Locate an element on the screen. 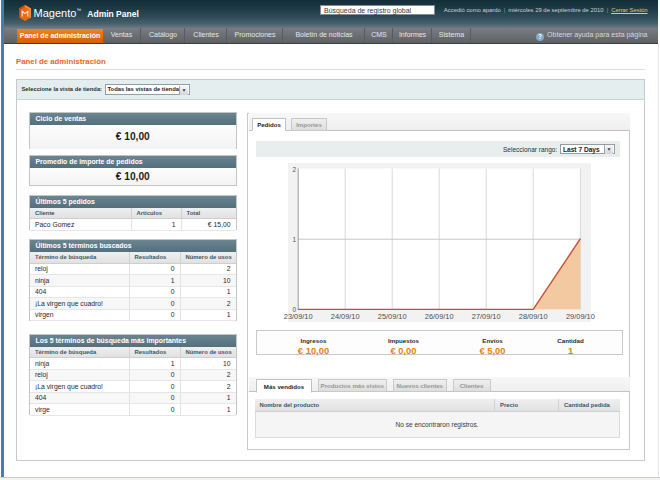 The image size is (660, 480). svg-text: 29/09/10 is located at coordinates (580, 316).